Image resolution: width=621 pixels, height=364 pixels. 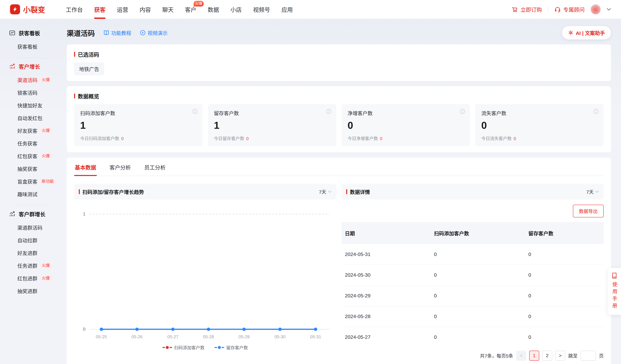 What do you see at coordinates (42, 93) in the screenshot?
I see `sidebar-item-lock-customer-code: 锁客活码` at bounding box center [42, 93].